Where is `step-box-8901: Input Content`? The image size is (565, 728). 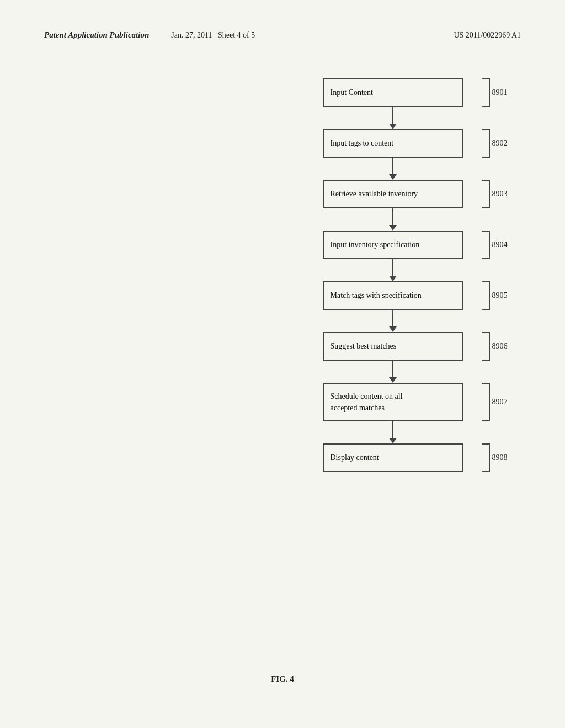 step-box-8901: Input Content is located at coordinates (393, 93).